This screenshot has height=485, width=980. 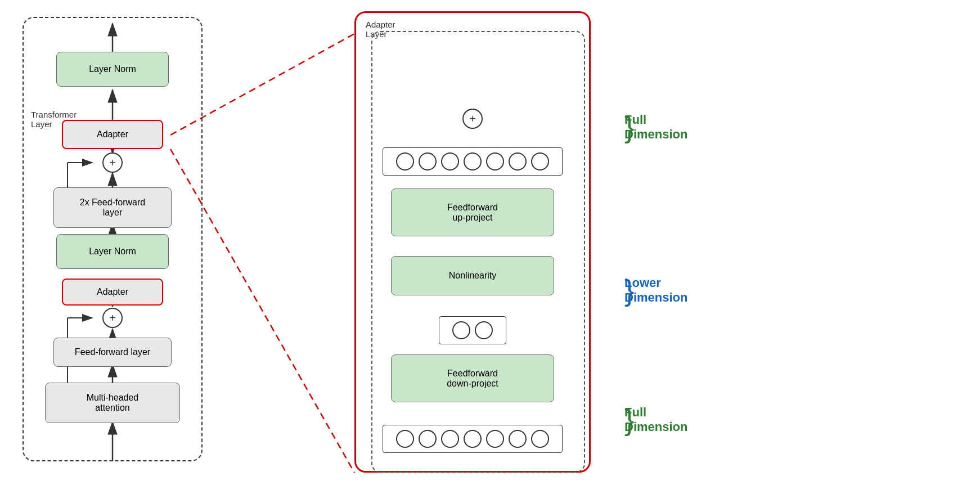 I want to click on feedforward-up-box: Feedforwardup-project, so click(x=473, y=213).